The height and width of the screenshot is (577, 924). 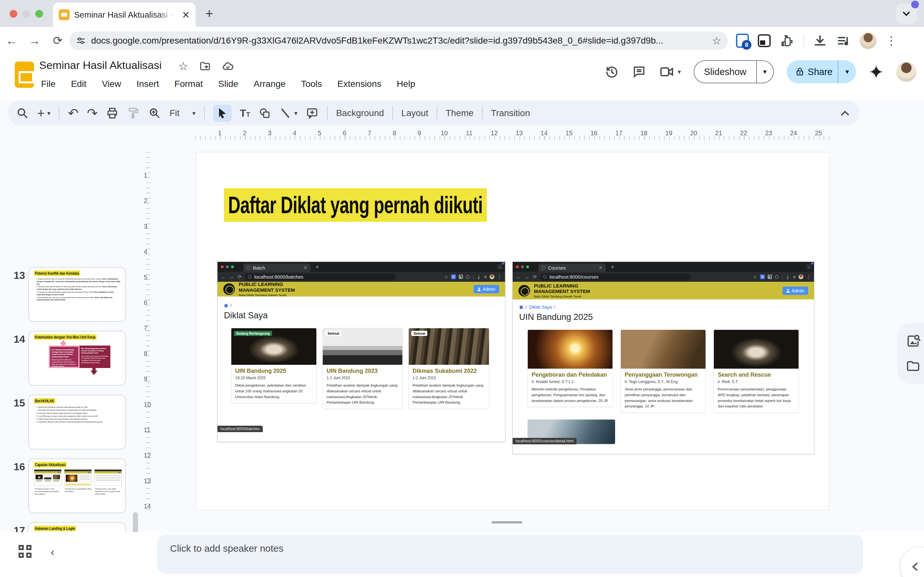 What do you see at coordinates (145, 201) in the screenshot?
I see `ruler-number: 2` at bounding box center [145, 201].